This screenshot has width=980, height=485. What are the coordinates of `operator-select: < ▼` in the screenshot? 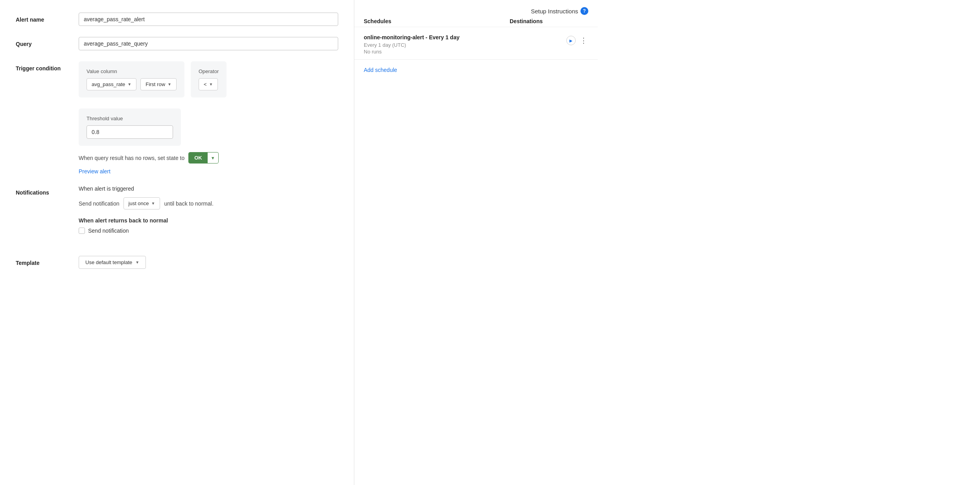 It's located at (208, 84).